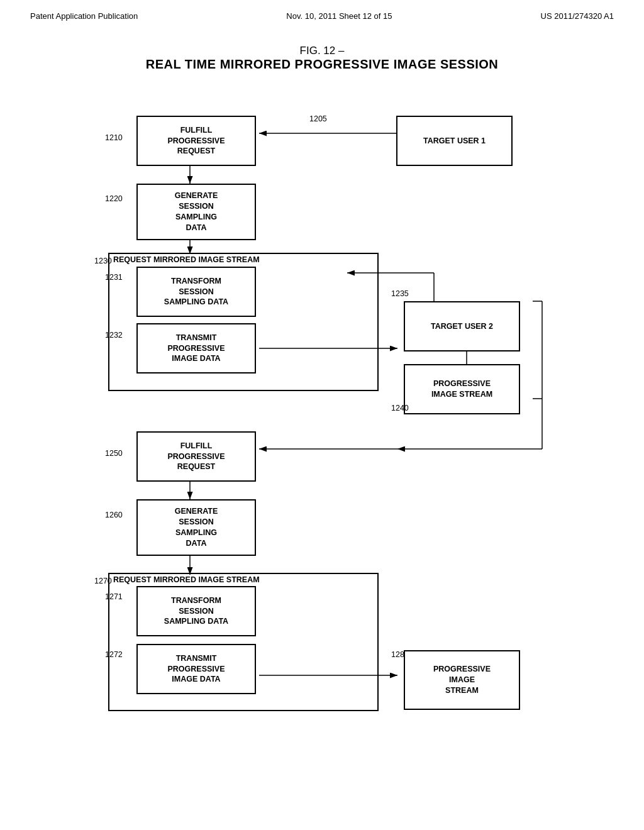  What do you see at coordinates (462, 680) in the screenshot?
I see `progressive-image-stream-2-box: PROGRESSIVE IMAGE STREAM` at bounding box center [462, 680].